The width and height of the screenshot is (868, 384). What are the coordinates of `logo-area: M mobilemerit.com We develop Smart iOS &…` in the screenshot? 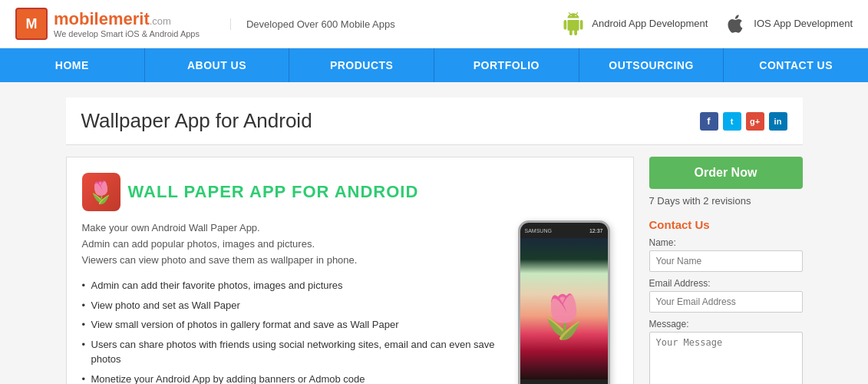 It's located at (107, 24).